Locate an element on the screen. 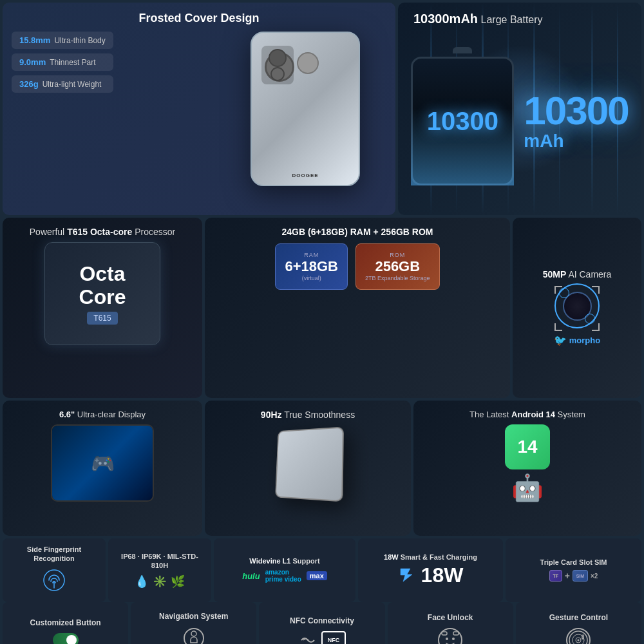 This screenshot has width=644, height=644. charging-title: 18W Smart & Fast Charging is located at coordinates (430, 557).